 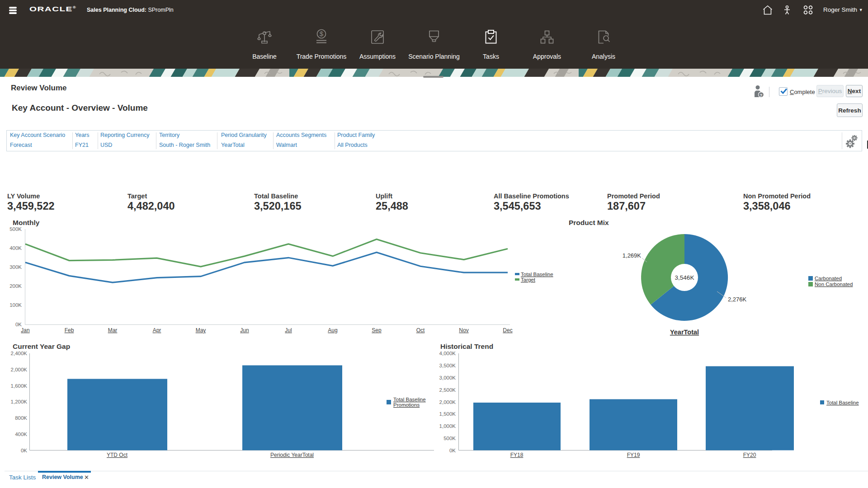 I want to click on svg-text: Jul, so click(x=288, y=330).